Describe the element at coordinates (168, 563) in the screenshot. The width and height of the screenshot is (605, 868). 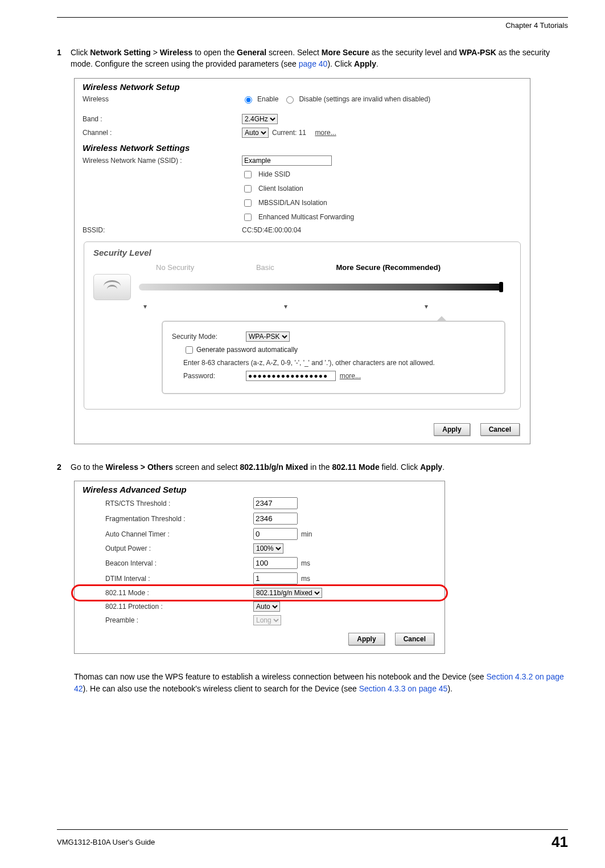
I see `beacon-label: Beacon Interval :` at that location.